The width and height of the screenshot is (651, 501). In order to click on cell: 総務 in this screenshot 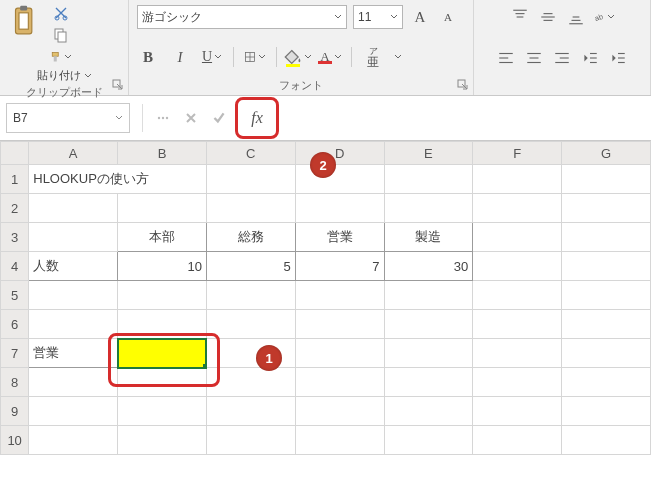, I will do `click(250, 238)`.